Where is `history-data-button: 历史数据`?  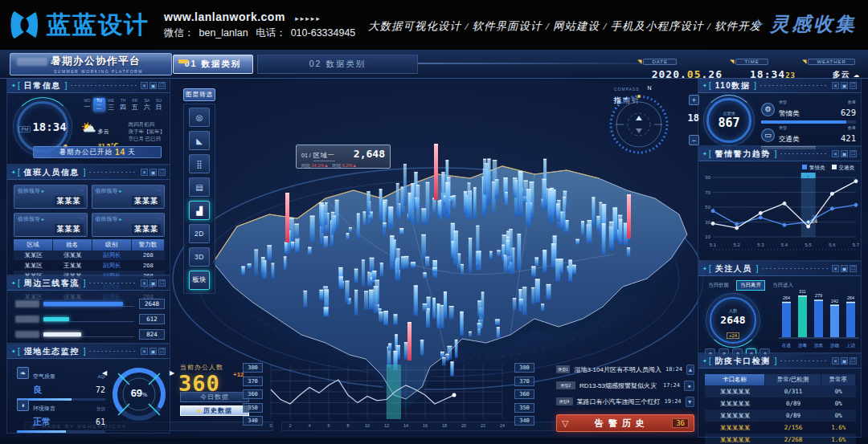
history-data-button: 历史数据 is located at coordinates (215, 411).